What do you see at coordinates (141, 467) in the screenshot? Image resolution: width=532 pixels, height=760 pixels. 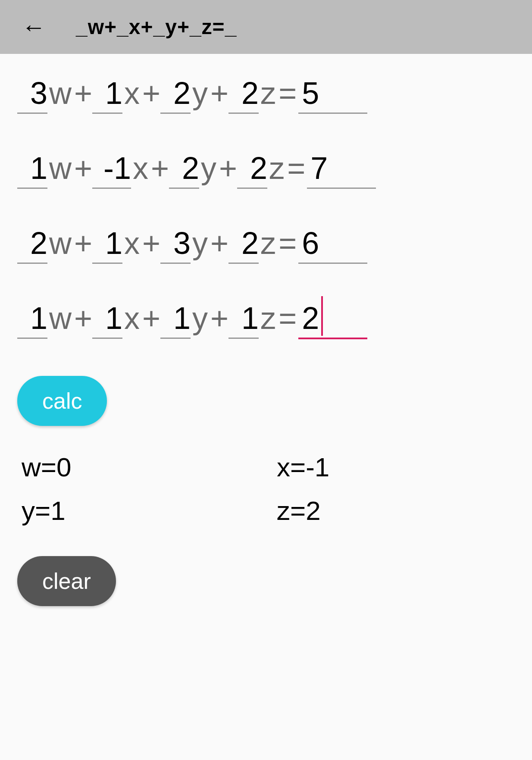 I see `result-w: w=0` at bounding box center [141, 467].